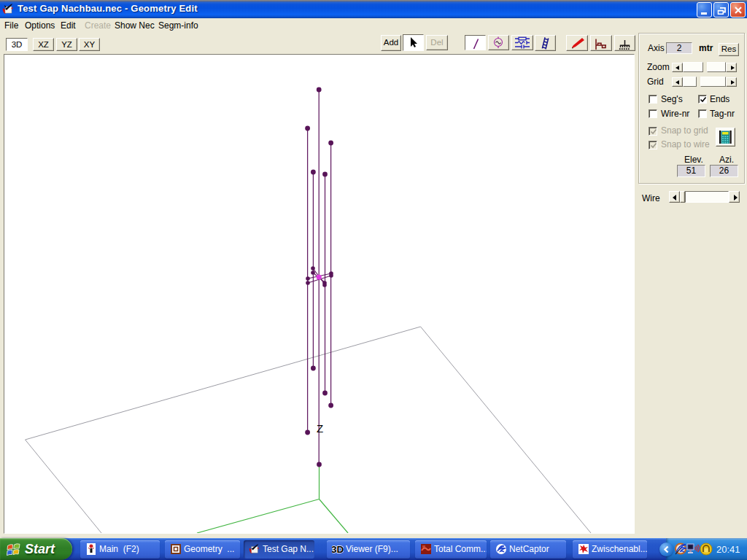  Describe the element at coordinates (338, 550) in the screenshot. I see `svg-text: 3D` at that location.